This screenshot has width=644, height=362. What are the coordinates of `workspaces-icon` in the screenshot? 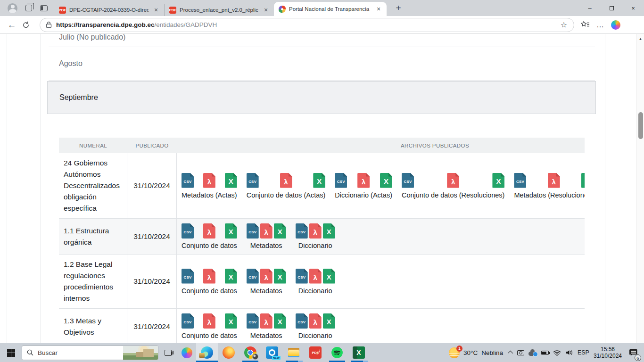 It's located at (29, 8).